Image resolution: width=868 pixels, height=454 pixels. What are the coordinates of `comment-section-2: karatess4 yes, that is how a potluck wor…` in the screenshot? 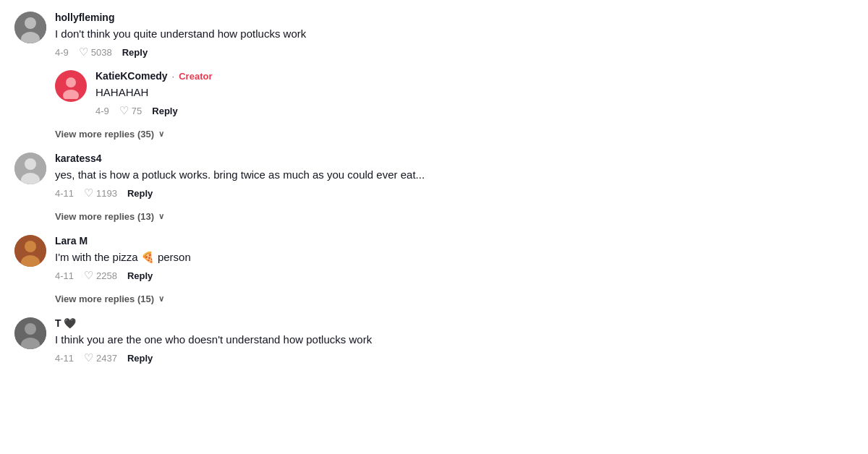 It's located at (434, 187).